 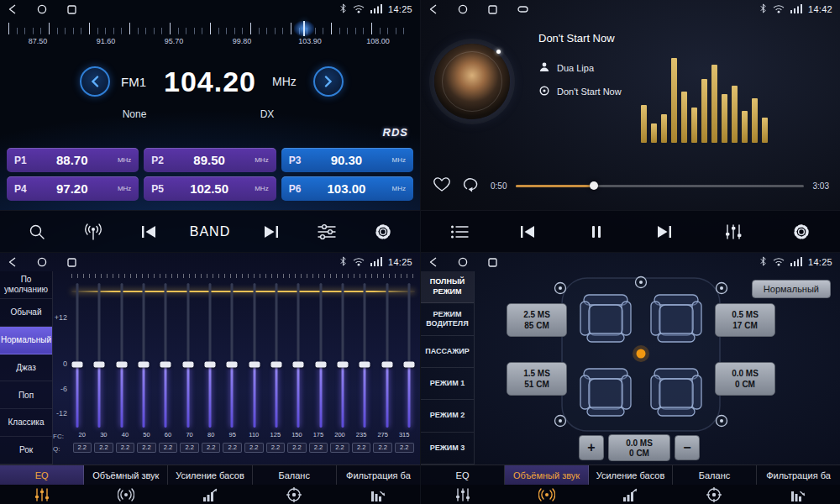 What do you see at coordinates (594, 186) in the screenshot?
I see `progress-knob` at bounding box center [594, 186].